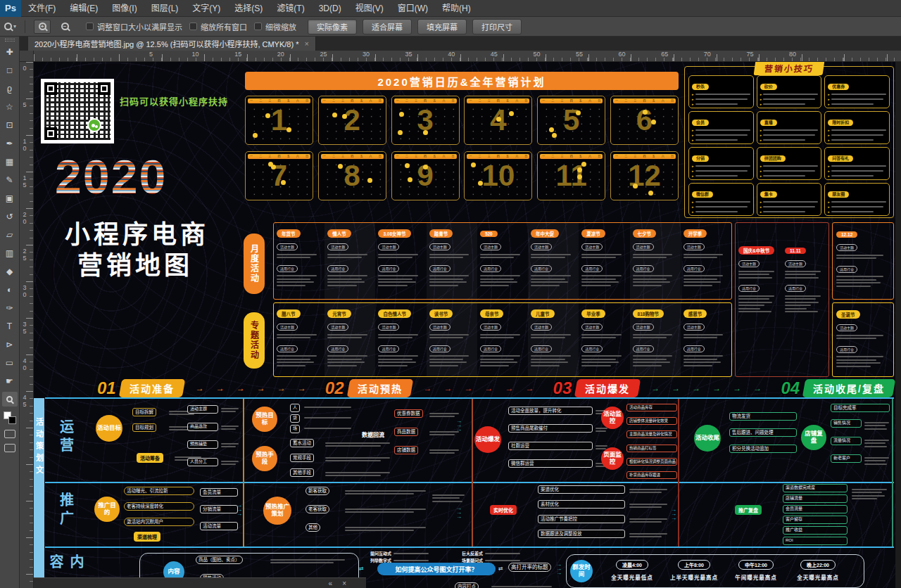 Image resolution: width=901 pixels, height=588 pixels. What do you see at coordinates (10, 107) in the screenshot?
I see `magic-wand-tool: ☆` at bounding box center [10, 107].